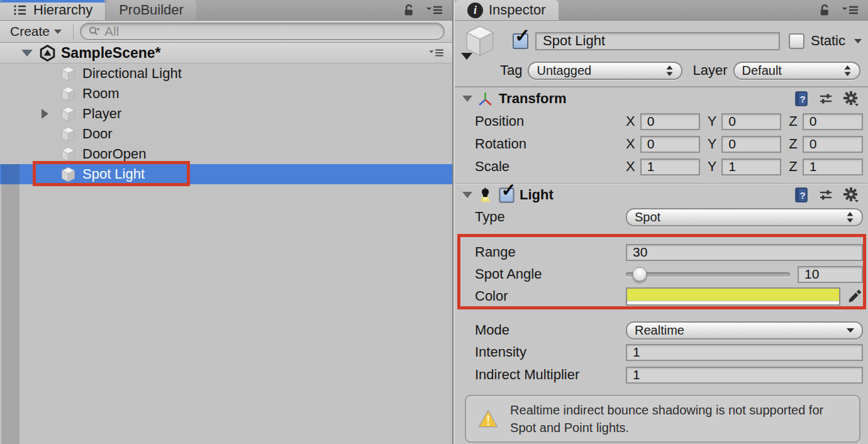 The image size is (868, 444). I want to click on gameobject-icon, so click(480, 41).